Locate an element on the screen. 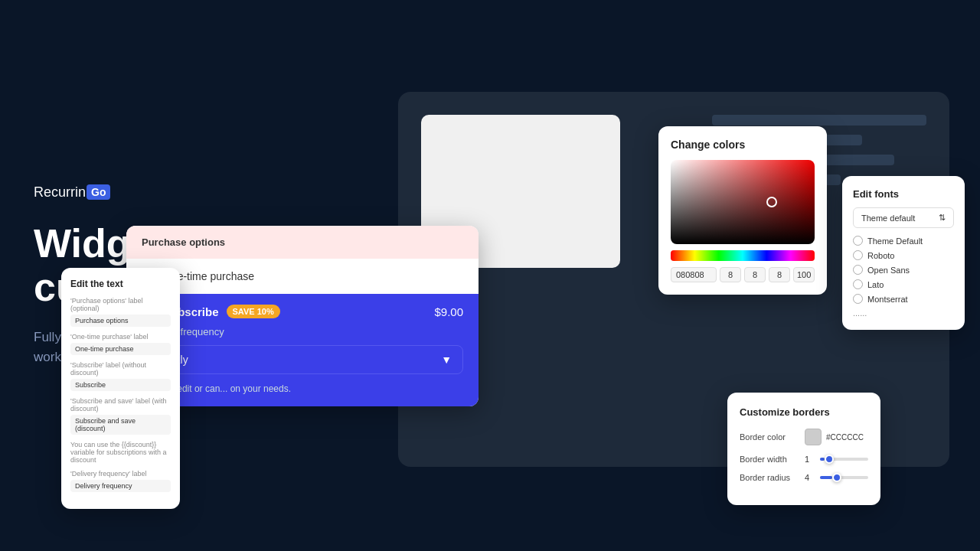  border-width-label: Border width is located at coordinates (772, 459).